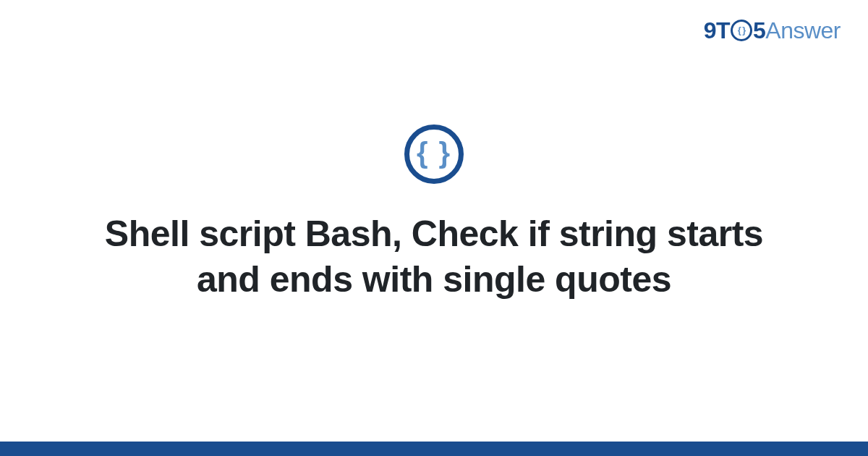 Image resolution: width=868 pixels, height=456 pixels. What do you see at coordinates (434, 153) in the screenshot?
I see `code-braces-icon: { }` at bounding box center [434, 153].